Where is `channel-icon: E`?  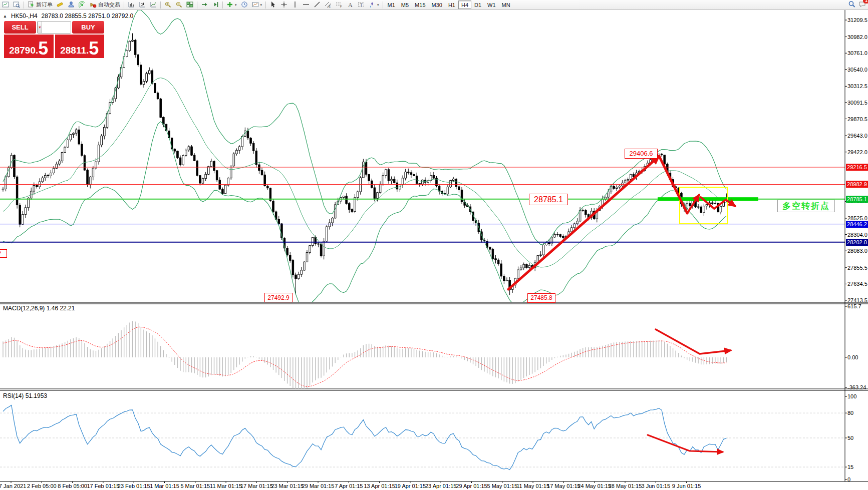 channel-icon: E is located at coordinates (328, 5).